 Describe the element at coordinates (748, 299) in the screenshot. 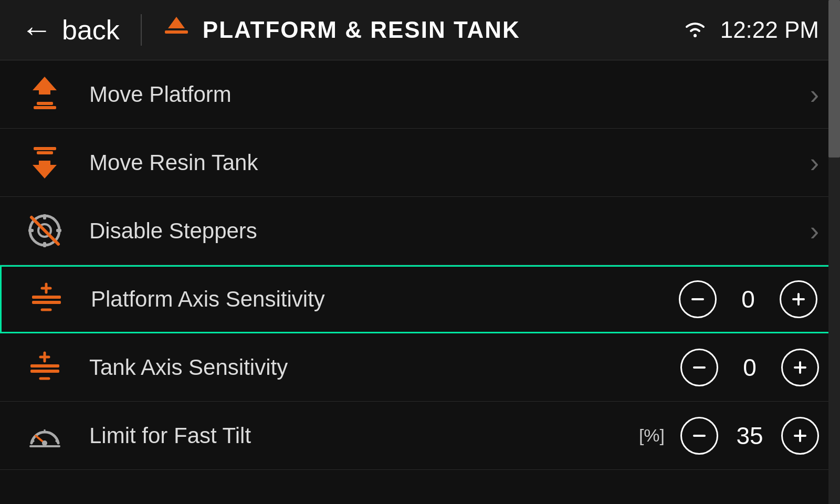

I see `platform-axis-sensitivity-stepper: 0` at that location.